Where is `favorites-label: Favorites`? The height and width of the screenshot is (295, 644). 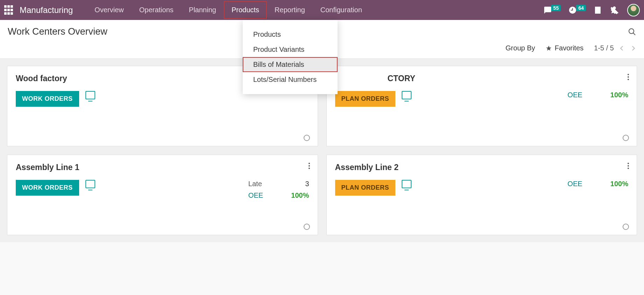 favorites-label: Favorites is located at coordinates (569, 48).